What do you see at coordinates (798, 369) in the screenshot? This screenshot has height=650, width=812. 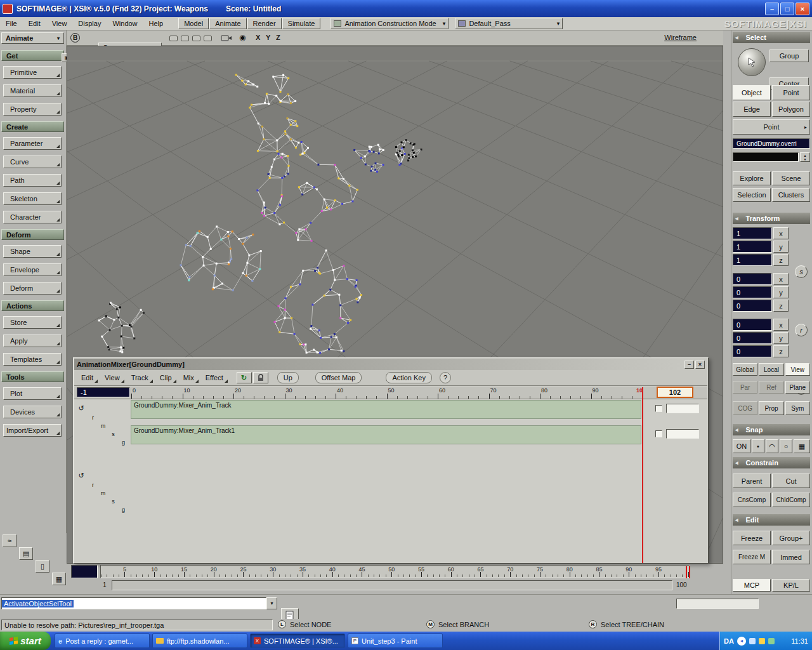 I see `ref-view-button: View` at bounding box center [798, 369].